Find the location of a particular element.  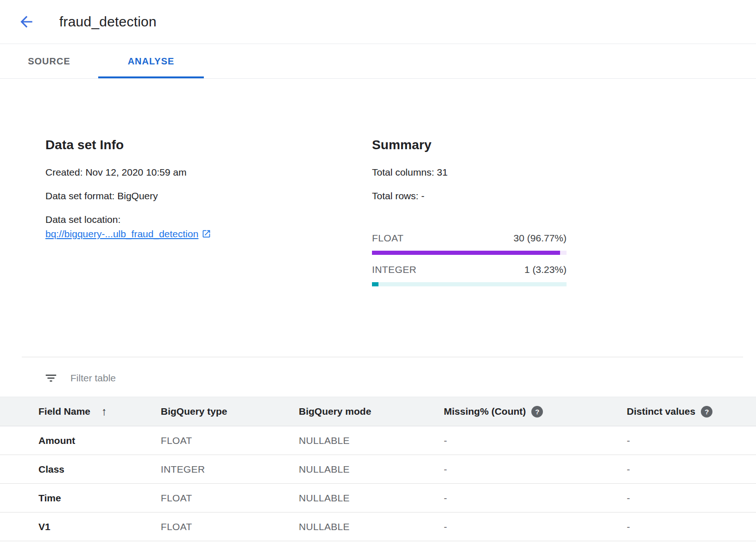

cell-field-name: Class is located at coordinates (100, 469).